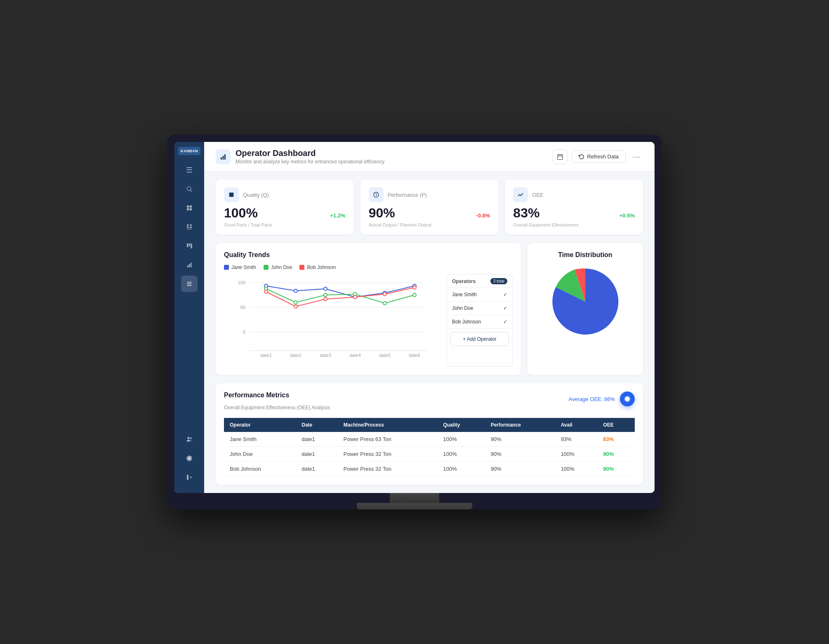 This screenshot has width=829, height=644. What do you see at coordinates (189, 189) in the screenshot?
I see `search-icon` at bounding box center [189, 189].